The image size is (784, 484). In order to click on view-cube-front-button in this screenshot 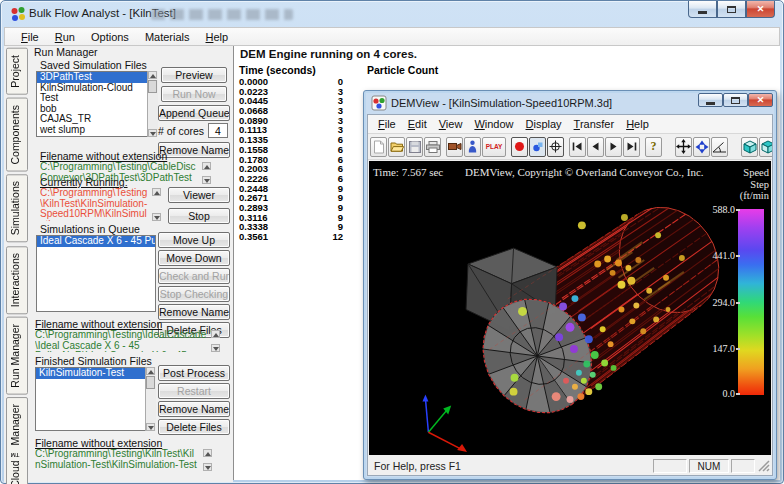, I will do `click(750, 147)`.